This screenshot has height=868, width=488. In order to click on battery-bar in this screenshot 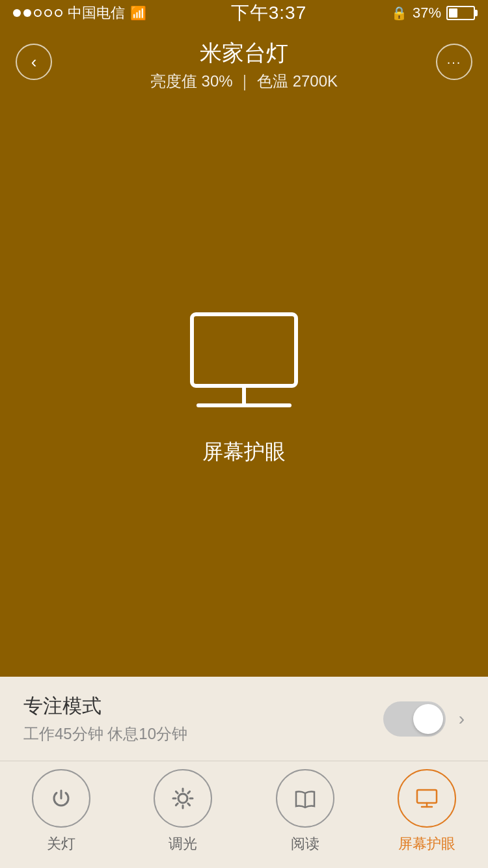, I will do `click(461, 13)`.